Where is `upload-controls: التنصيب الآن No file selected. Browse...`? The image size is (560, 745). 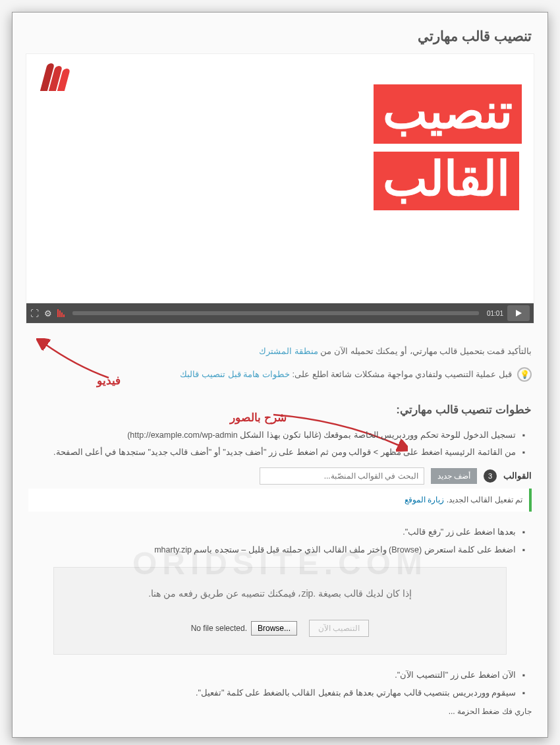 upload-controls: التنصيب الآن No file selected. Browse... is located at coordinates (280, 628).